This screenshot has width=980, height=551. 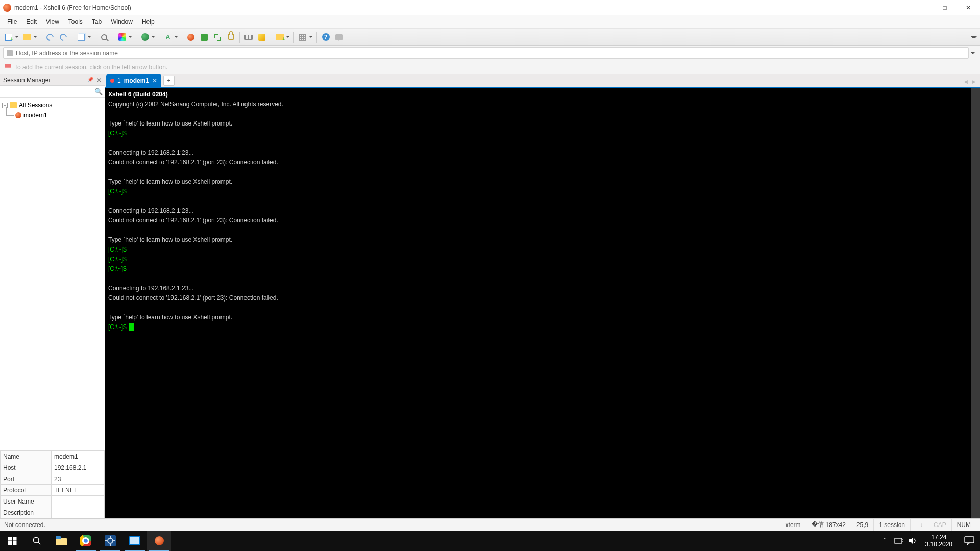 What do you see at coordinates (7, 8) in the screenshot?
I see `app-logo-icon` at bounding box center [7, 8].